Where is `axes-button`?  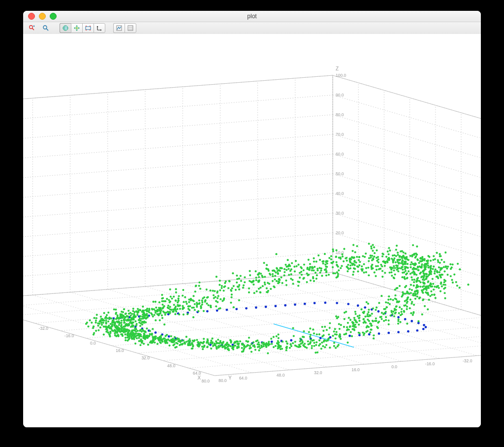 axes-button is located at coordinates (99, 28).